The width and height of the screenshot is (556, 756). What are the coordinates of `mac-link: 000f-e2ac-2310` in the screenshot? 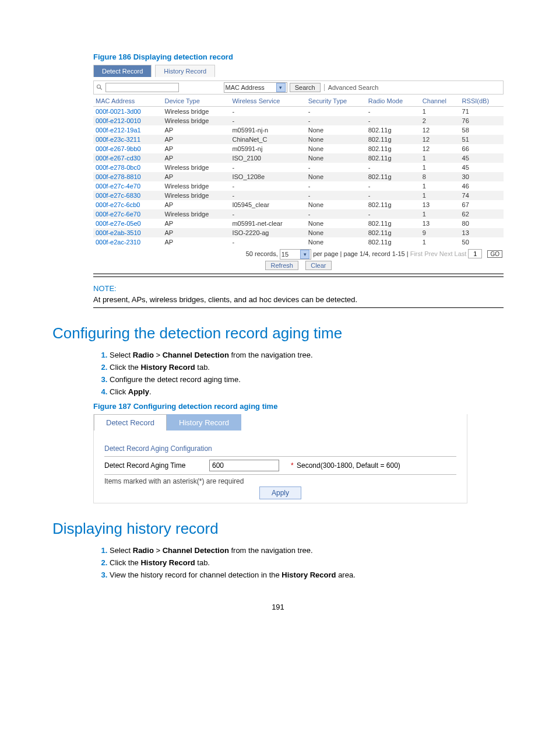 It's located at (118, 242).